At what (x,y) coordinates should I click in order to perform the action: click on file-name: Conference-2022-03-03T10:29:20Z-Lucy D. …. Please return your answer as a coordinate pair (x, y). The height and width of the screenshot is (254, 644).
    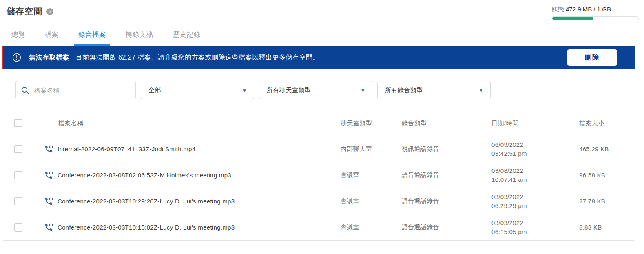
    Looking at the image, I should click on (146, 201).